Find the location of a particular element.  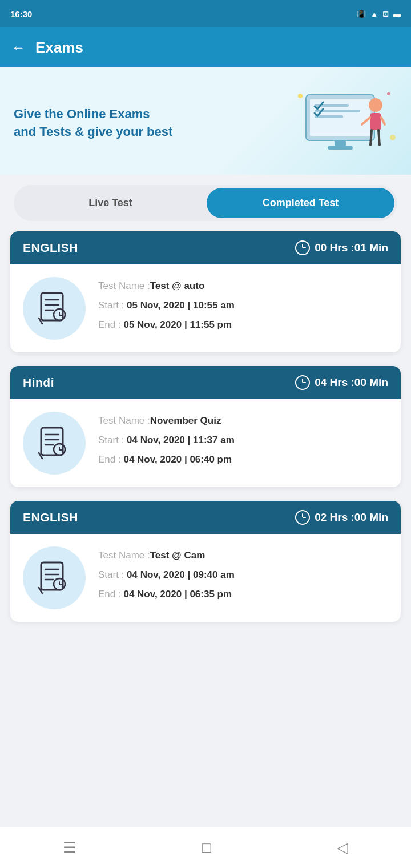

status-icons: 📳 ▲ ⊡ ▬ is located at coordinates (379, 14).